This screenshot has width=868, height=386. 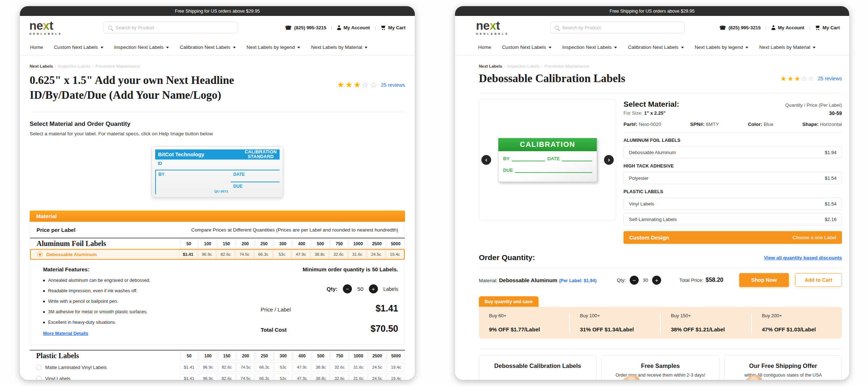 What do you see at coordinates (217, 377) in the screenshot?
I see `material-row-vinyl-labels: Vinyl Labels $1.4196.9c82.6c74.5c66.3c53…` at bounding box center [217, 377].